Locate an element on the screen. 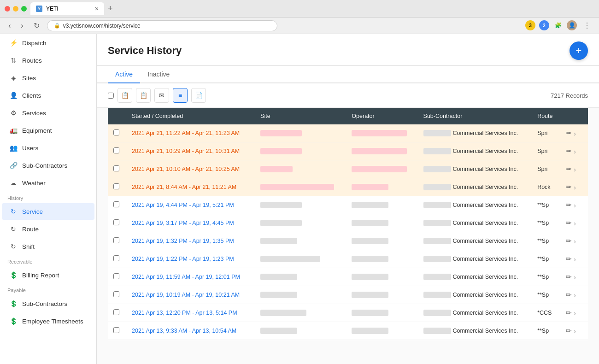  profile-avatar: 👤 is located at coordinates (572, 25).